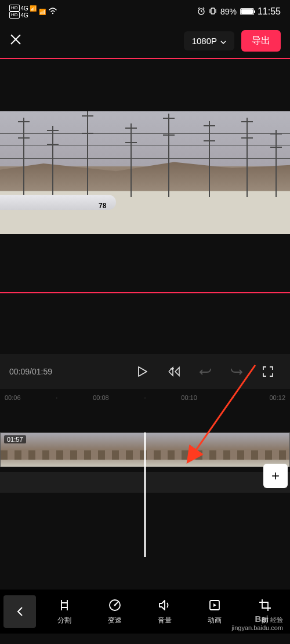 Image resolution: width=290 pixels, height=644 pixels. Describe the element at coordinates (16, 41) in the screenshot. I see `close-button` at that location.